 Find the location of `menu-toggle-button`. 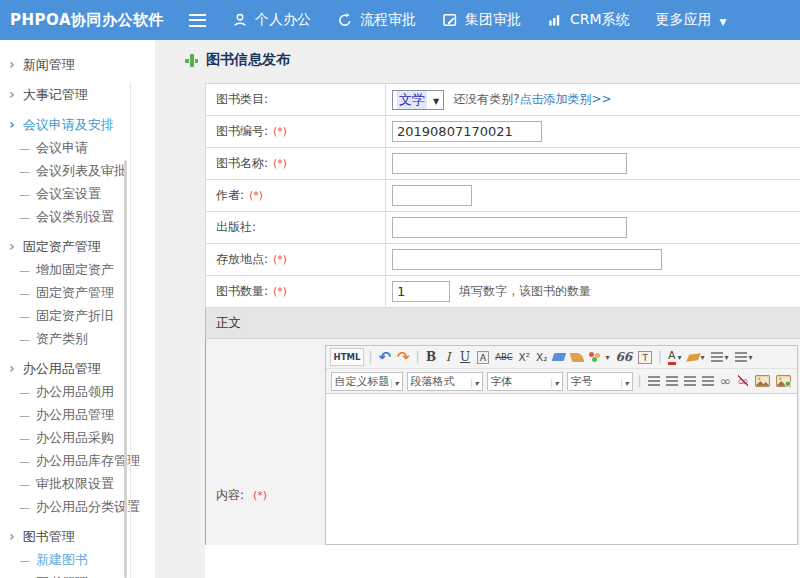

menu-toggle-button is located at coordinates (198, 20).